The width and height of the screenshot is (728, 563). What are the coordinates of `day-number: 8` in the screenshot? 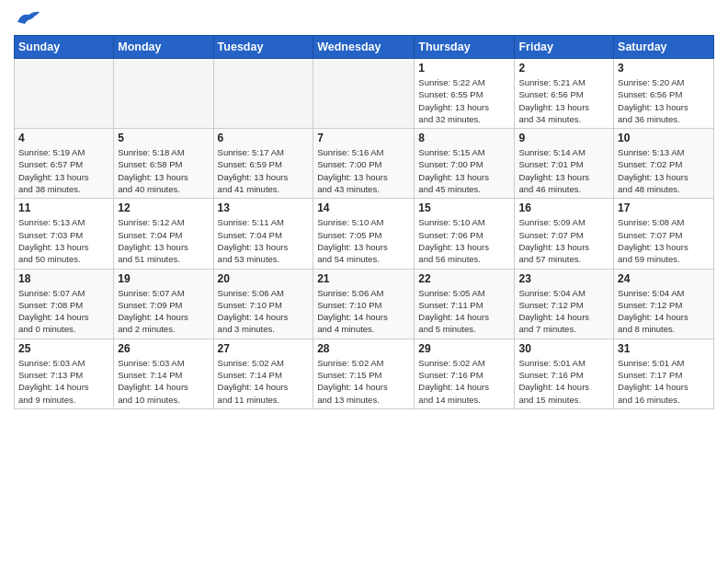 It's located at (464, 138).